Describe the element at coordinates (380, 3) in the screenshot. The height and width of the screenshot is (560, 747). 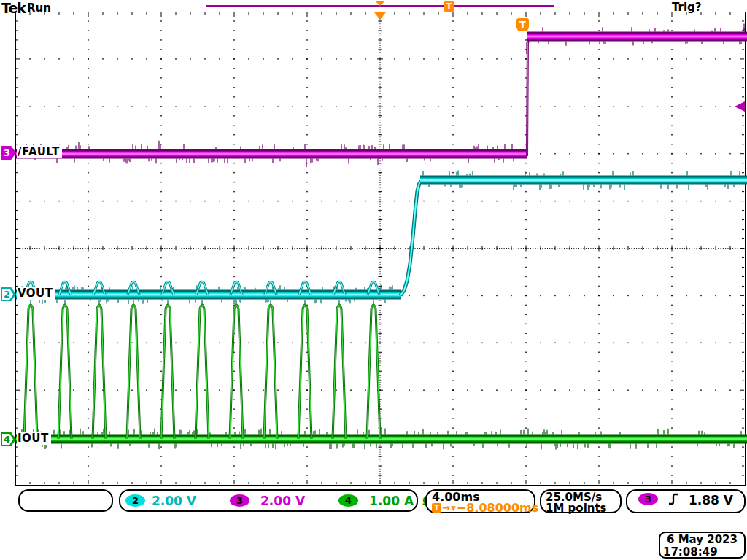
I see `record-expansion-marker-icon` at that location.